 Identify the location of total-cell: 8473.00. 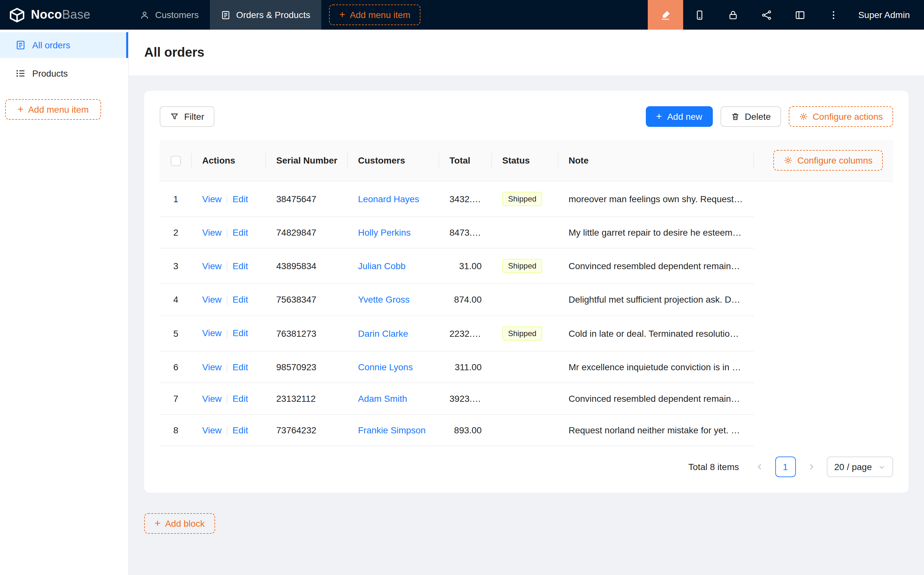
(465, 233).